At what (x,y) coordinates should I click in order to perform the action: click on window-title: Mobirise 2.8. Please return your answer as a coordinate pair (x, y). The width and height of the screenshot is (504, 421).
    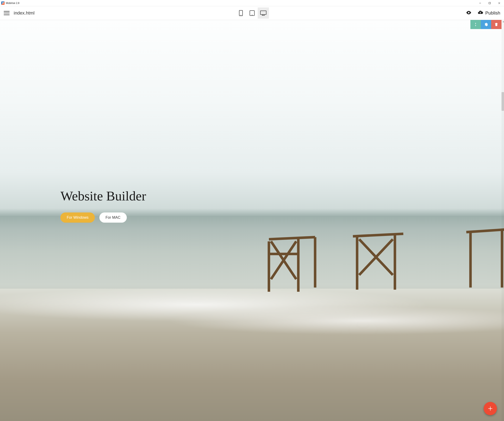
    Looking at the image, I should click on (12, 3).